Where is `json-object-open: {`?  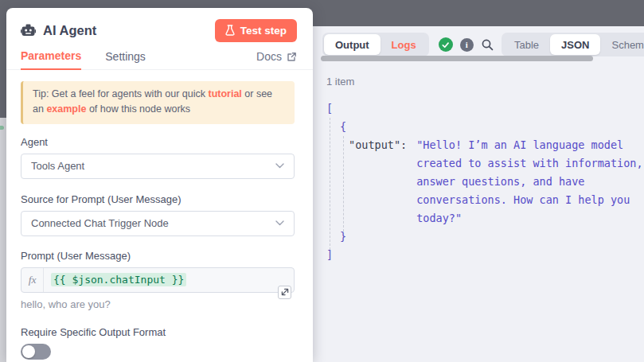 json-object-open: { is located at coordinates (485, 127).